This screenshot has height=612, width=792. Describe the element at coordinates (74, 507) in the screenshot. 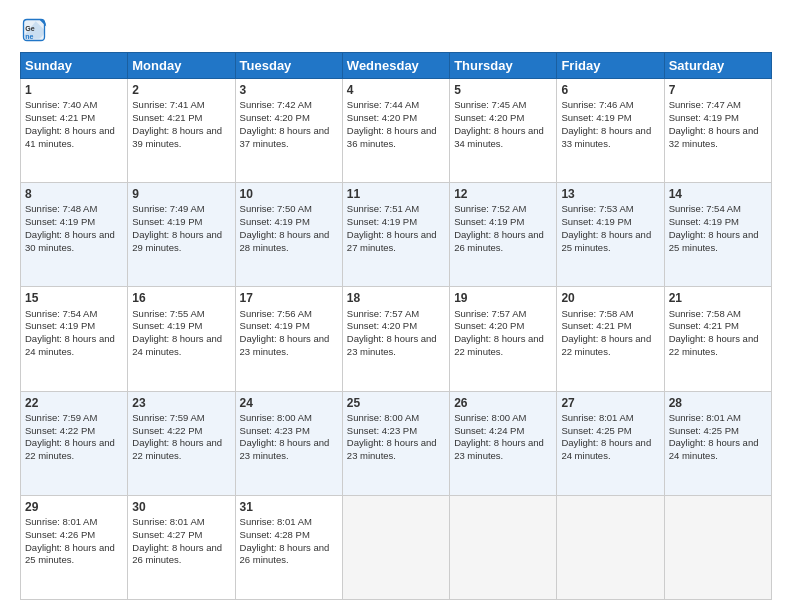

I see `day-number: 29` at that location.